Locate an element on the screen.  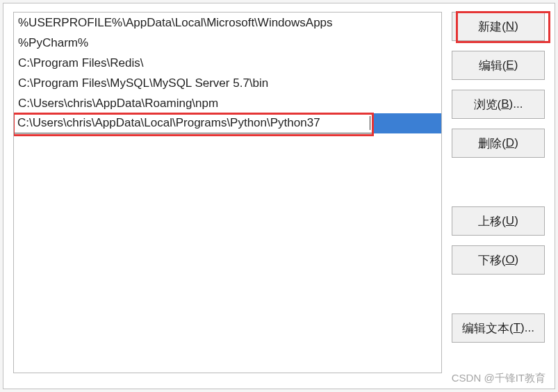
path-entry: %PyCharm% is located at coordinates (228, 43).